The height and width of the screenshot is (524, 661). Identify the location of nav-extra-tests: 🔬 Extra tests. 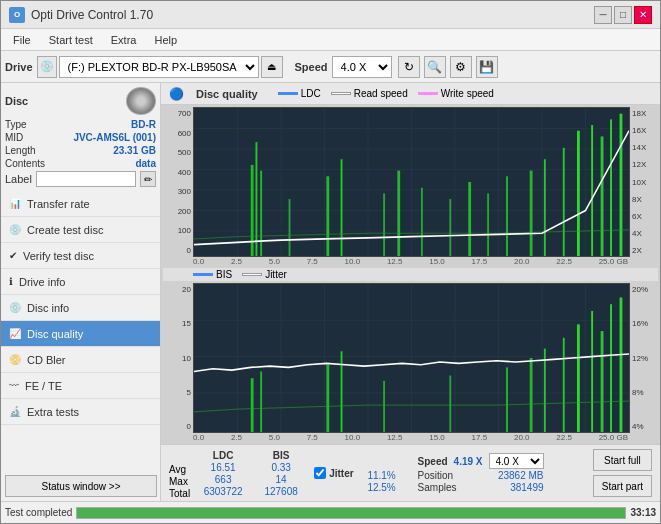
(80, 412).